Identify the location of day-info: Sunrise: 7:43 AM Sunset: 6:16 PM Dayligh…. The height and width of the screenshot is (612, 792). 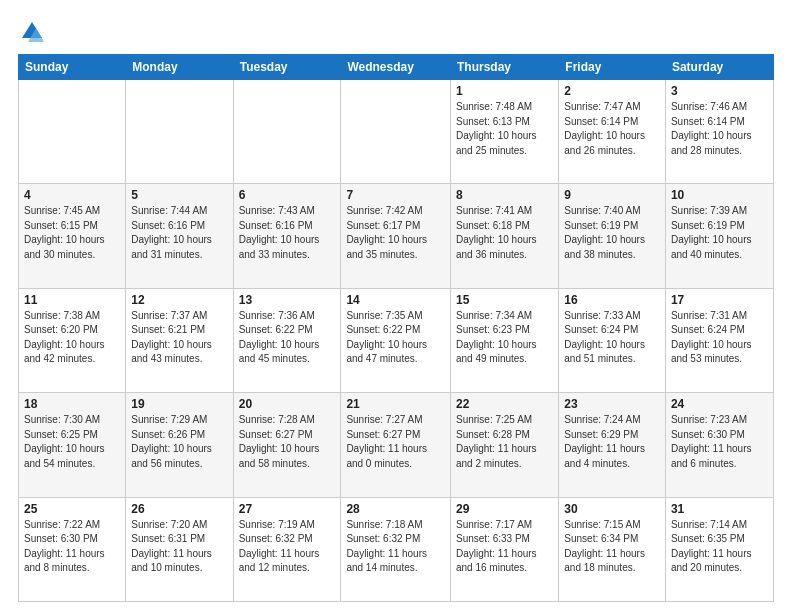
(288, 233).